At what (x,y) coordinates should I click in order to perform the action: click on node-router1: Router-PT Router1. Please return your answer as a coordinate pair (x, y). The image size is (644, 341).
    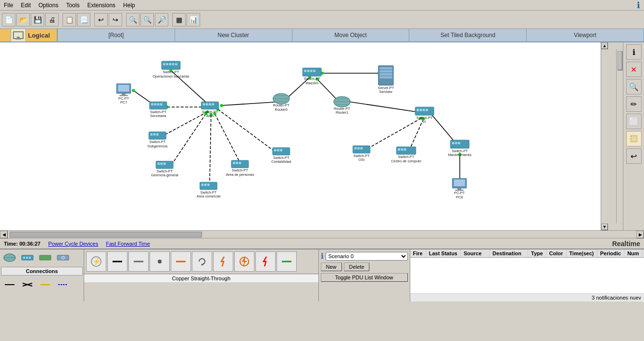
    Looking at the image, I should click on (342, 105).